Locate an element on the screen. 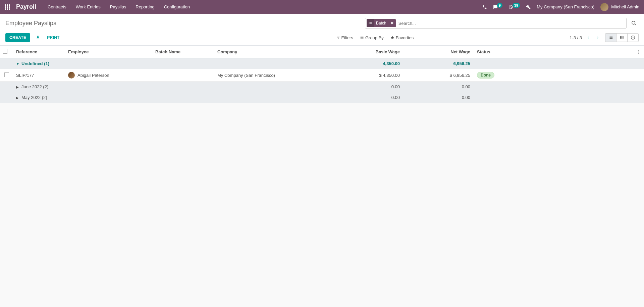  facet-remove-icon: ✕ is located at coordinates (392, 23).